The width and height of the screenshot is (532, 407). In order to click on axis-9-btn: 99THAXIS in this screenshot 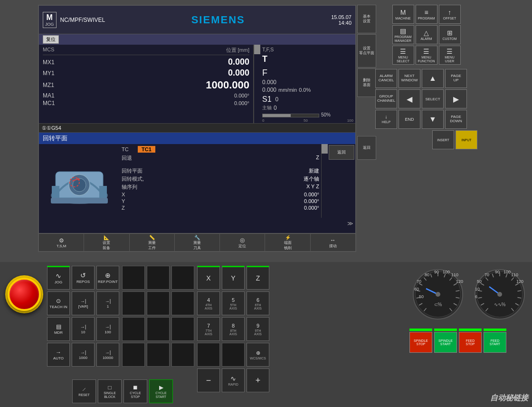, I will do `click(258, 329)`.